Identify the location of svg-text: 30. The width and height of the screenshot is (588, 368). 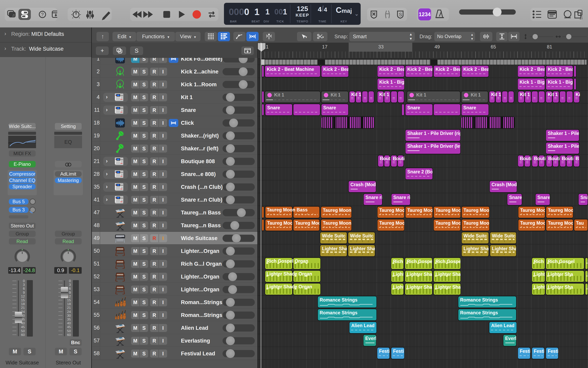
(69, 316).